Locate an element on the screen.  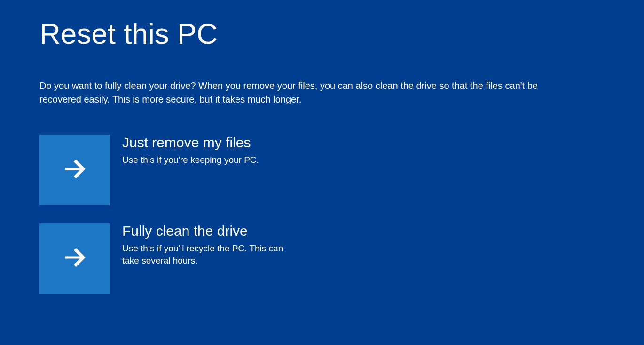
option-description: Use this if you'll recycle the PC. This … is located at coordinates (209, 255).